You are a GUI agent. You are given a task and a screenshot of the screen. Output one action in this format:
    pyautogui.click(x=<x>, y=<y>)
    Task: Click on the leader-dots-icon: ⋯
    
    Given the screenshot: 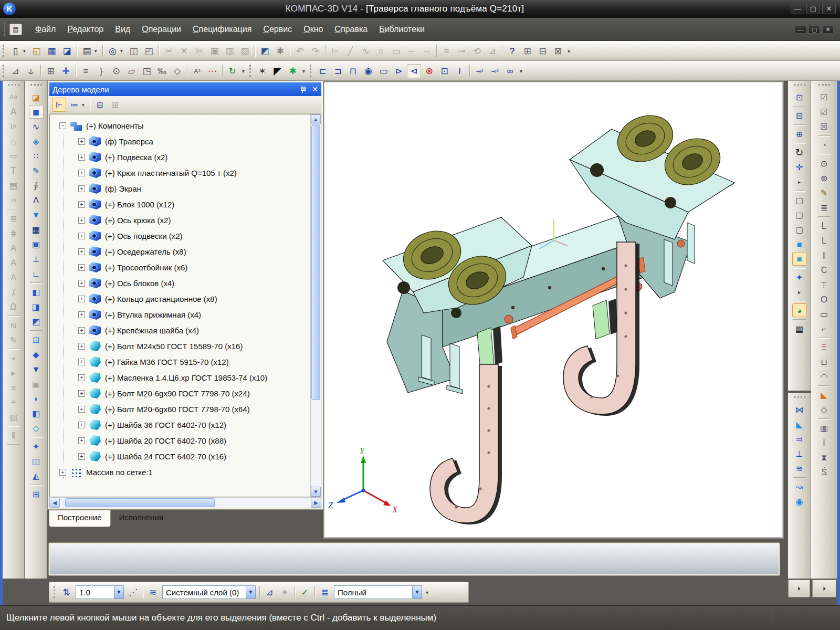 What is the action you would take?
    pyautogui.click(x=212, y=71)
    